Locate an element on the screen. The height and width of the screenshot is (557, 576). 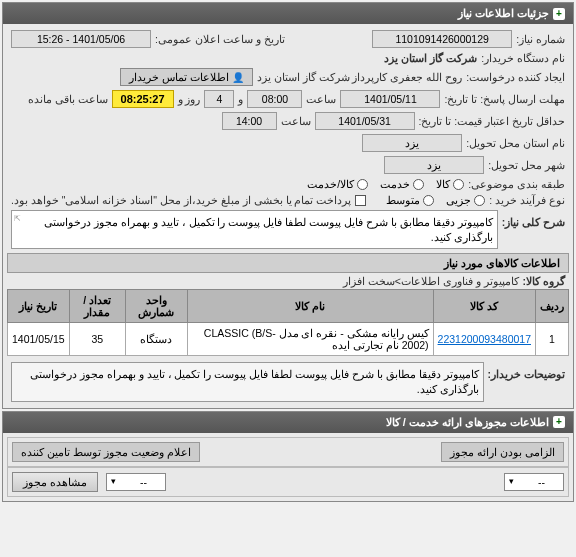
goods-group-value: کامپیوتر و فناوری اطلاعات>سخت افزار is located at coordinates (431, 281).